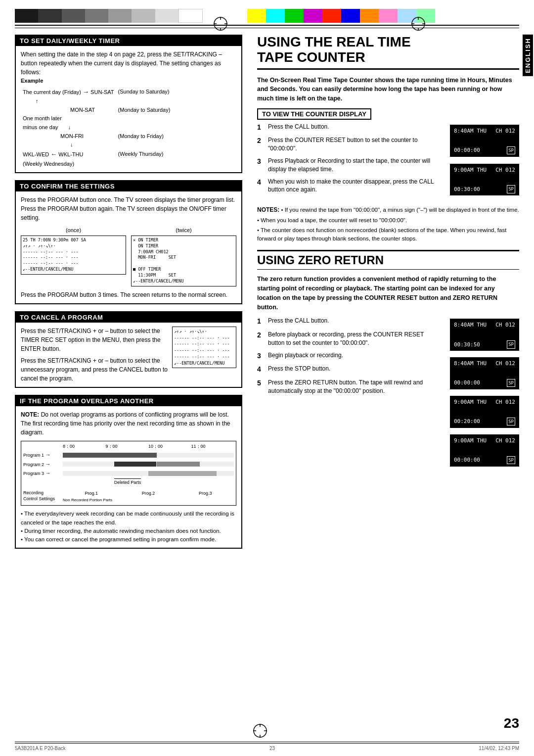  What do you see at coordinates (129, 497) in the screenshot?
I see `recording-row: RecordingControl Settings Prog.1 Prog.2 …` at bounding box center [129, 497].